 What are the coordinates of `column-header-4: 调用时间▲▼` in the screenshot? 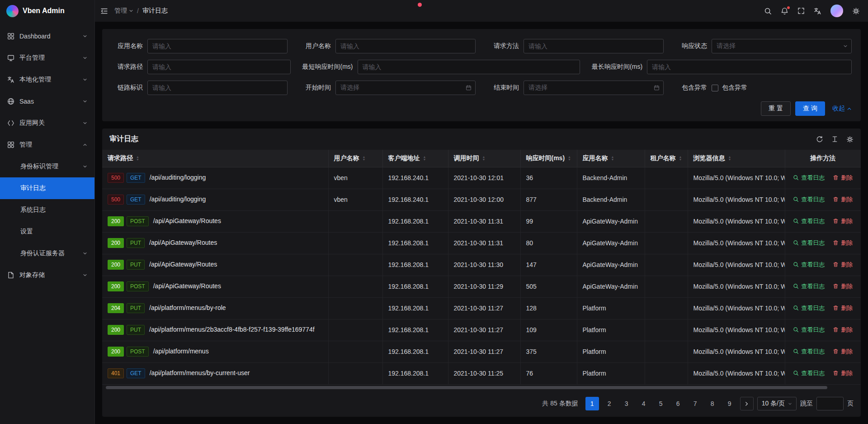 It's located at (484, 158).